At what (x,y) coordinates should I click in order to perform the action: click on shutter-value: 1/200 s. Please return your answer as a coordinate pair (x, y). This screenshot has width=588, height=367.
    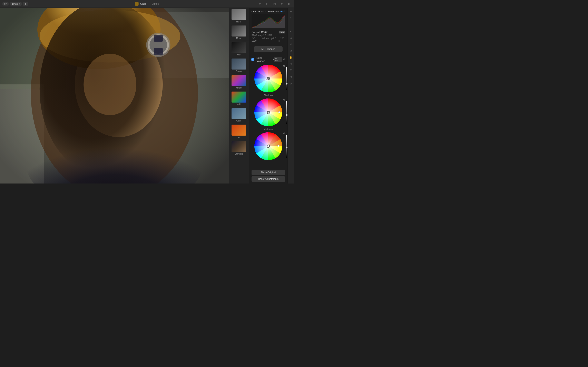
    Looking at the image, I should click on (282, 40).